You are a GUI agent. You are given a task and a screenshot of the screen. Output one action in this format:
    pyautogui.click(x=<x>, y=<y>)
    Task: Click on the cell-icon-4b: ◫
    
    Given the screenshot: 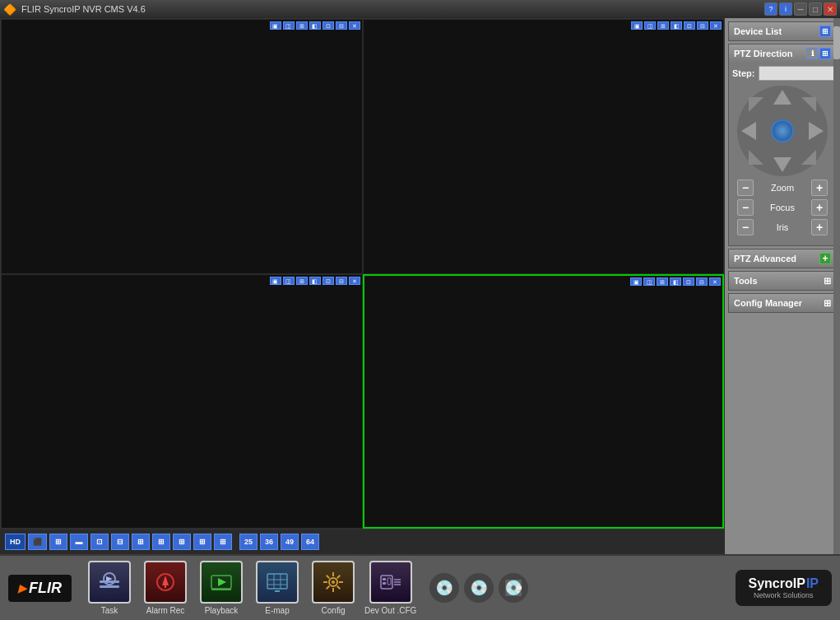 What is the action you would take?
    pyautogui.click(x=649, y=282)
    